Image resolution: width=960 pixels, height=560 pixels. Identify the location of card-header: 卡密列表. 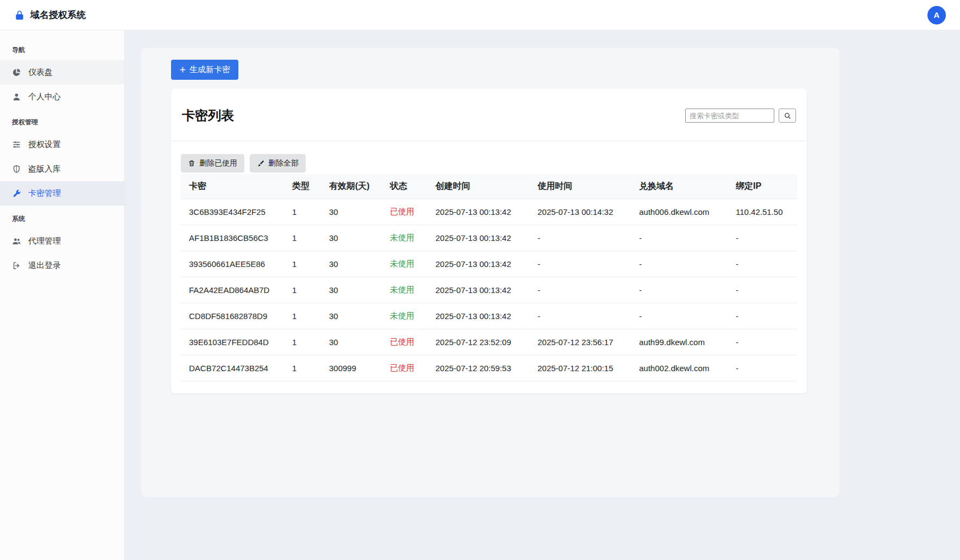
(489, 115).